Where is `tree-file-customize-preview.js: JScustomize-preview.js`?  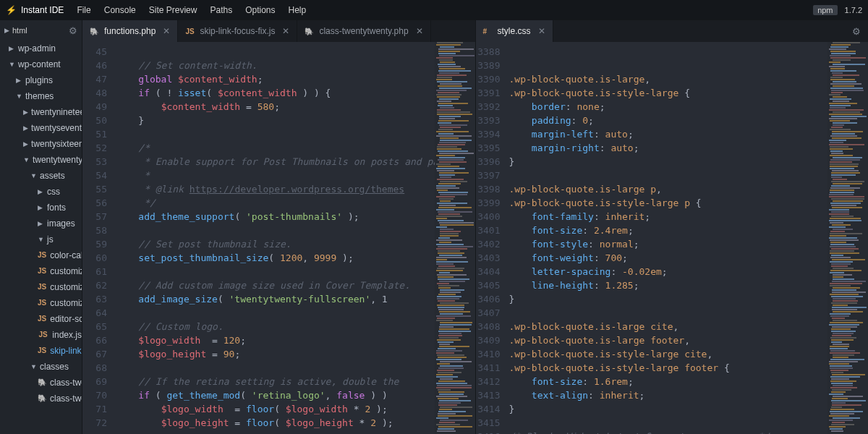
tree-file-customize-preview.js: JScustomize-preview.js is located at coordinates (41, 287).